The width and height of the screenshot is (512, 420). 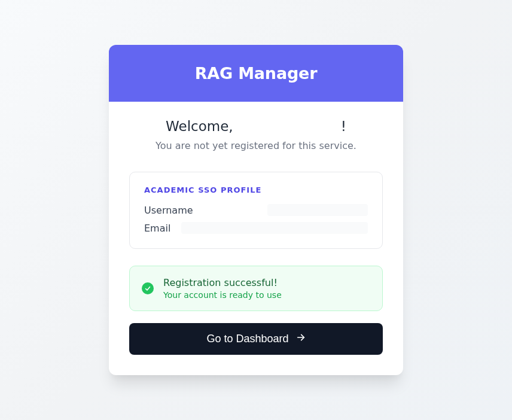 What do you see at coordinates (343, 126) in the screenshot?
I see `welcome-suffix: !` at bounding box center [343, 126].